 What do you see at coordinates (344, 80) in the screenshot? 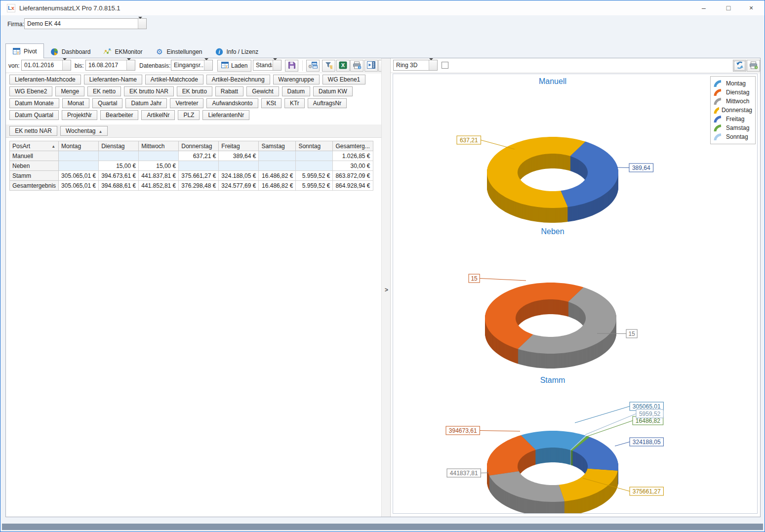
I see `field-button: WG Ebene1` at bounding box center [344, 80].